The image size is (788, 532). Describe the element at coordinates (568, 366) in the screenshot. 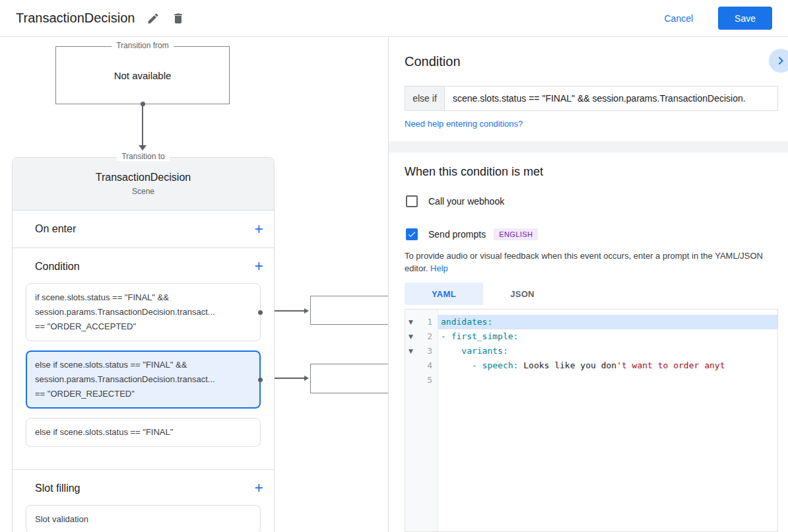

I see `code-token-plain: Looks like you don` at that location.